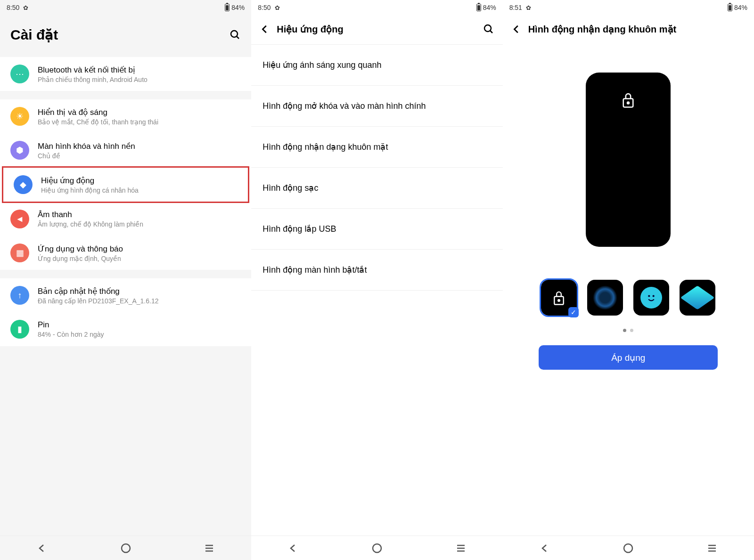  I want to click on sub-header: Hình động nhận dạng khuôn mặt, so click(629, 30).